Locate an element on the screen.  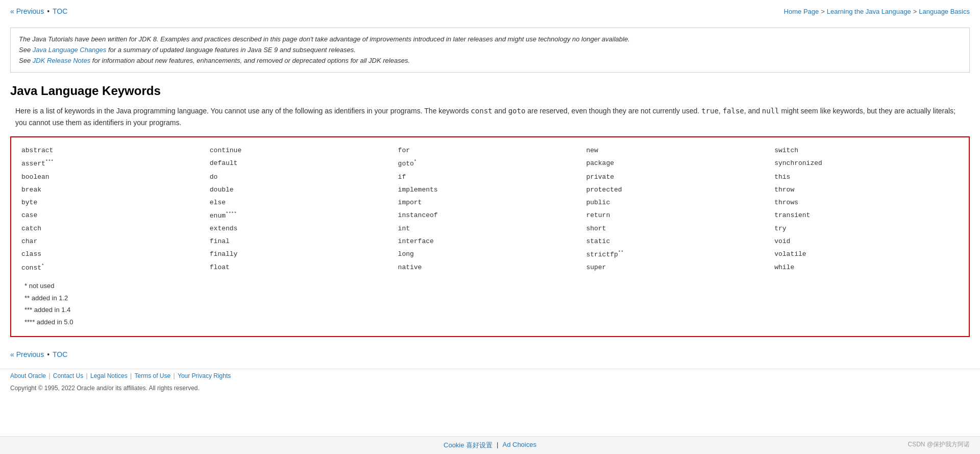
keyword-char: char is located at coordinates (113, 241).